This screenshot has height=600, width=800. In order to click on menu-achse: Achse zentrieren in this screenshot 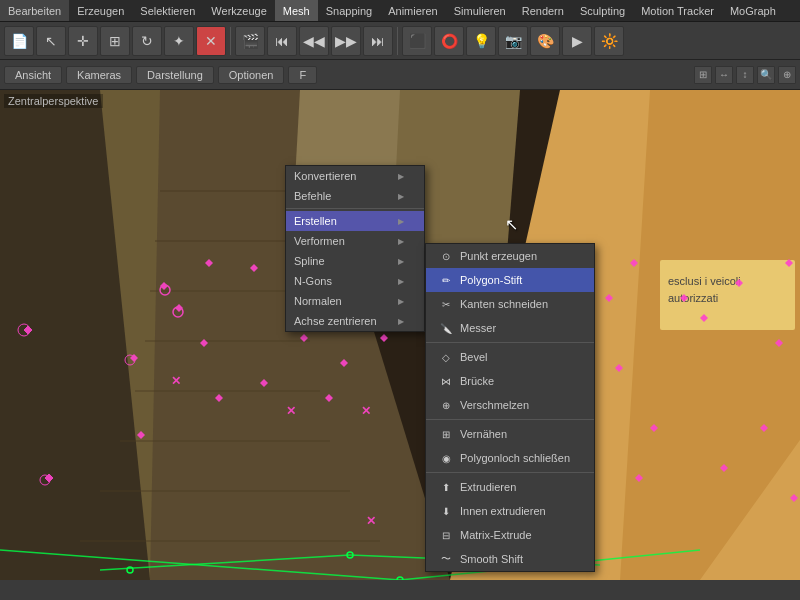, I will do `click(355, 321)`.